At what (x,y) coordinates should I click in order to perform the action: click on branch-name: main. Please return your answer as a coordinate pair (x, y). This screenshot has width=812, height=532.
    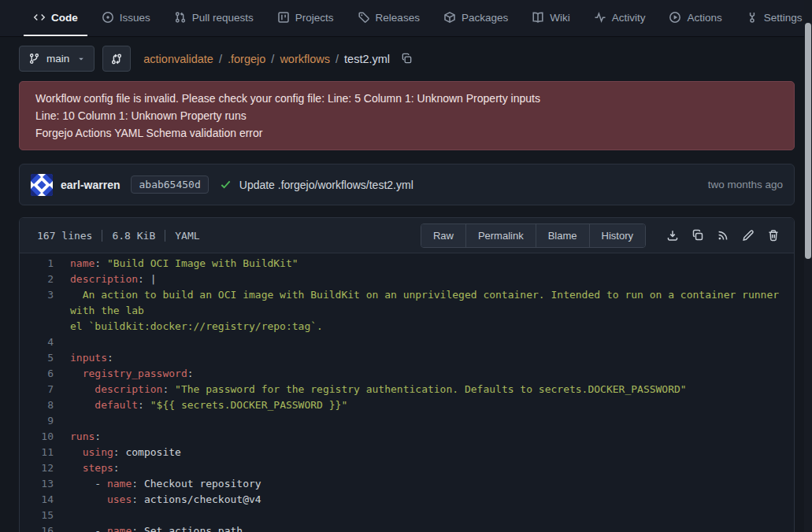
    Looking at the image, I should click on (58, 58).